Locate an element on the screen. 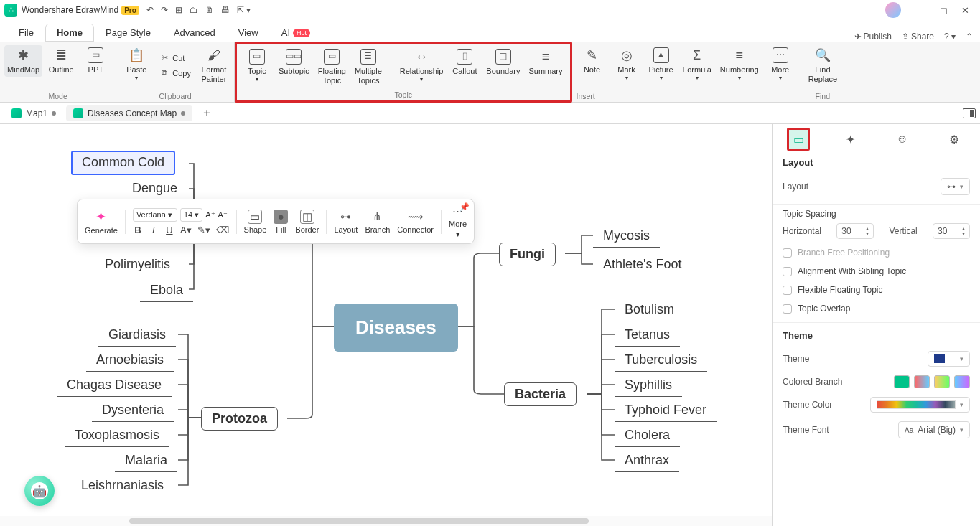  node-athletes-foot: Athlete's Foot is located at coordinates (643, 265).